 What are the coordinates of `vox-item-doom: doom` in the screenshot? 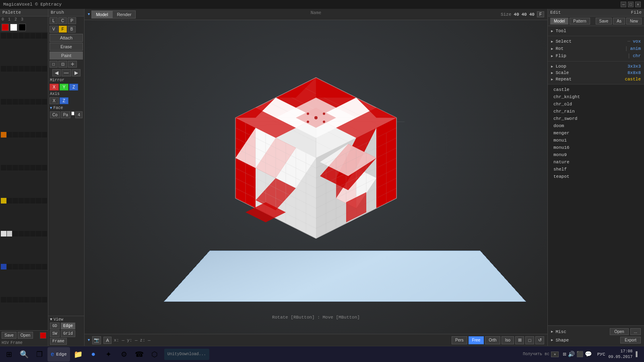 It's located at (596, 126).